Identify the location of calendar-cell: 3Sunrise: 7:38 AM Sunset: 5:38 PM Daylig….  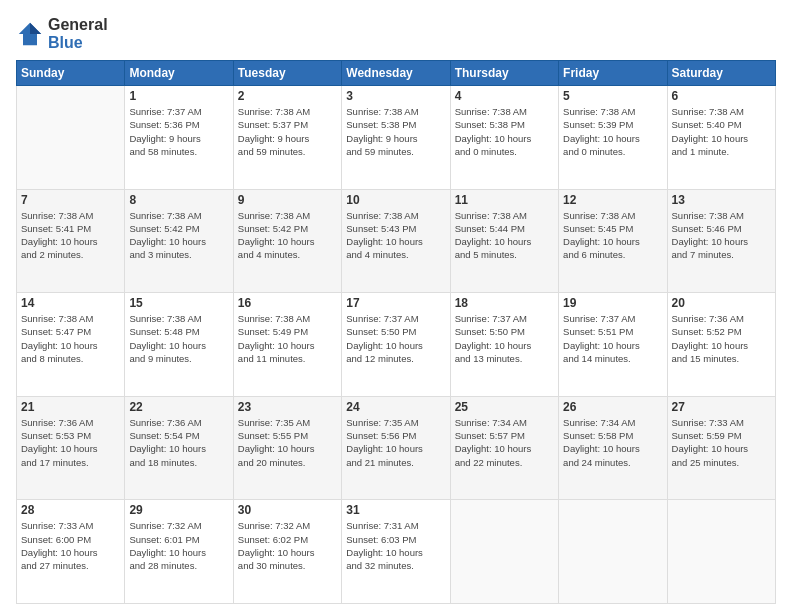
(396, 138).